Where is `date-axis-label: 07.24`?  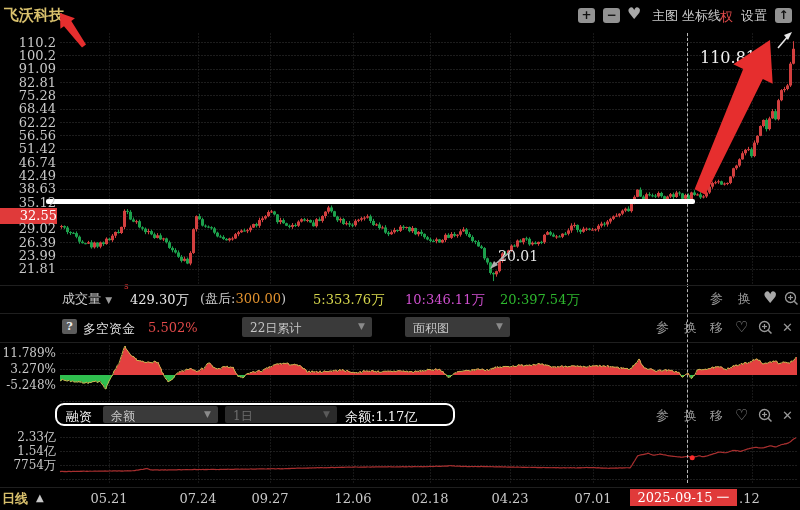 date-axis-label: 07.24 is located at coordinates (198, 498).